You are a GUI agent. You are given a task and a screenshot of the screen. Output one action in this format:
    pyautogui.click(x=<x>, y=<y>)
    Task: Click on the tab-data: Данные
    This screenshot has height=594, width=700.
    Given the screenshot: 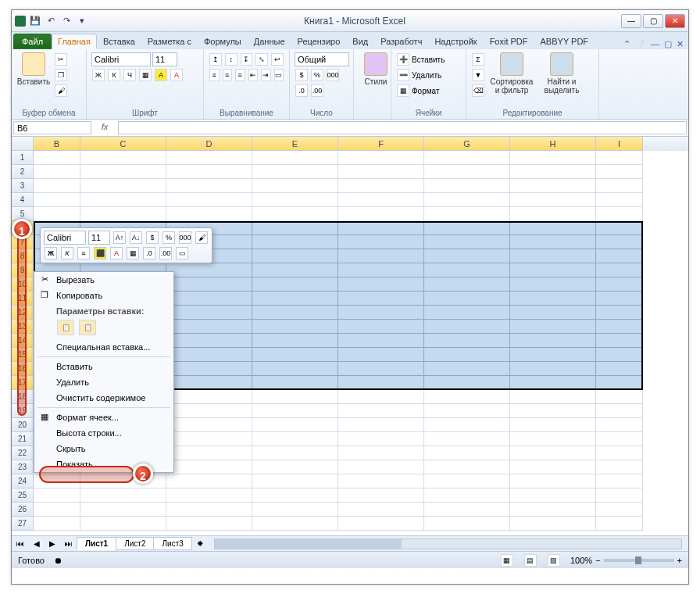 What is the action you would take?
    pyautogui.click(x=270, y=41)
    